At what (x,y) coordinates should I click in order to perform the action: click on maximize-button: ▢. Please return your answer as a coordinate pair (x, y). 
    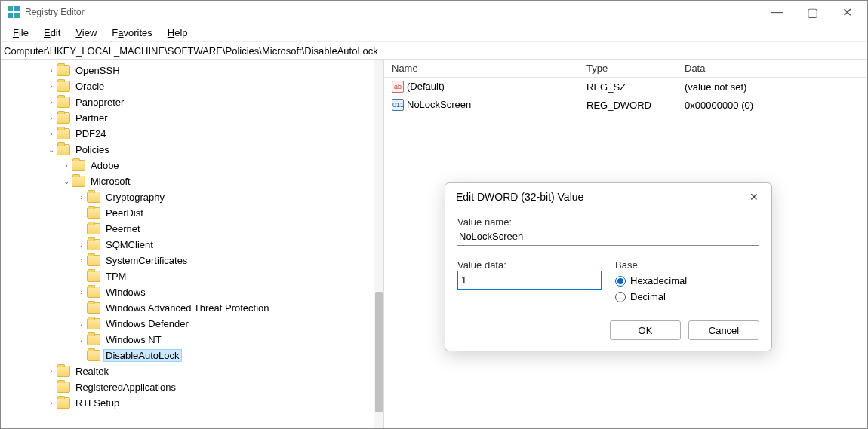
    Looking at the image, I should click on (812, 12).